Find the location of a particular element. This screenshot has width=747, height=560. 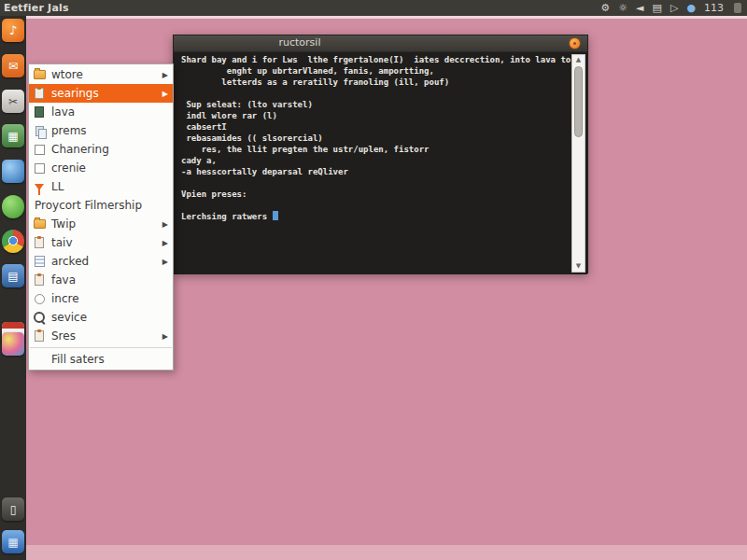

menu-item-incre: incre is located at coordinates (101, 299).